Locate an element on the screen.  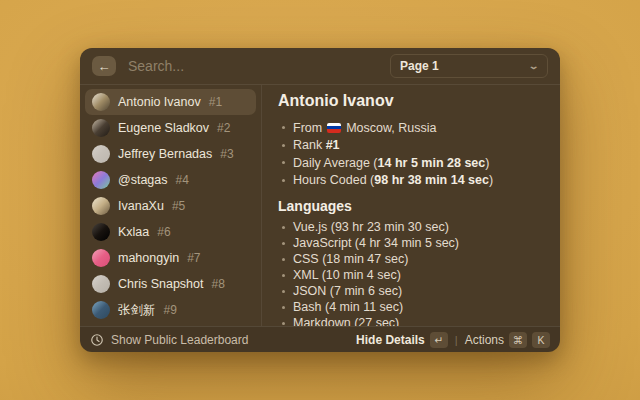
search-input is located at coordinates (253, 66).